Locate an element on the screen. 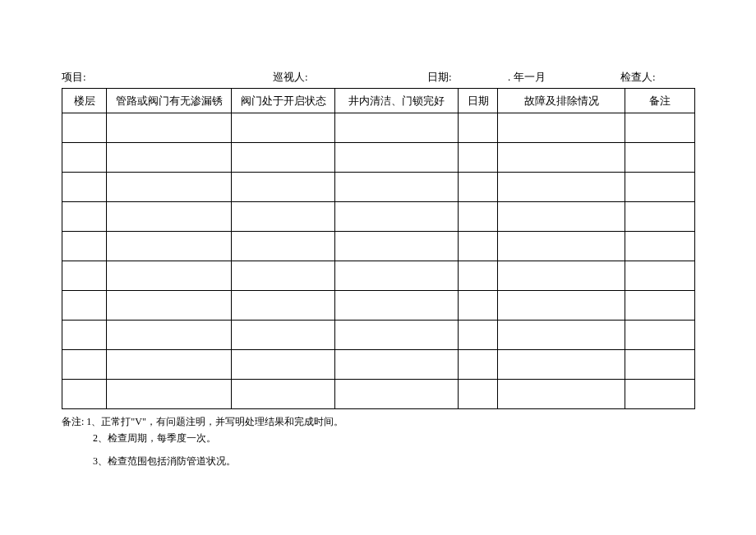 This screenshot has width=756, height=535. note-line-1: 备注: 1、正常打"V"，有问题注明，并写明处理结果和完成时间。 is located at coordinates (378, 422).